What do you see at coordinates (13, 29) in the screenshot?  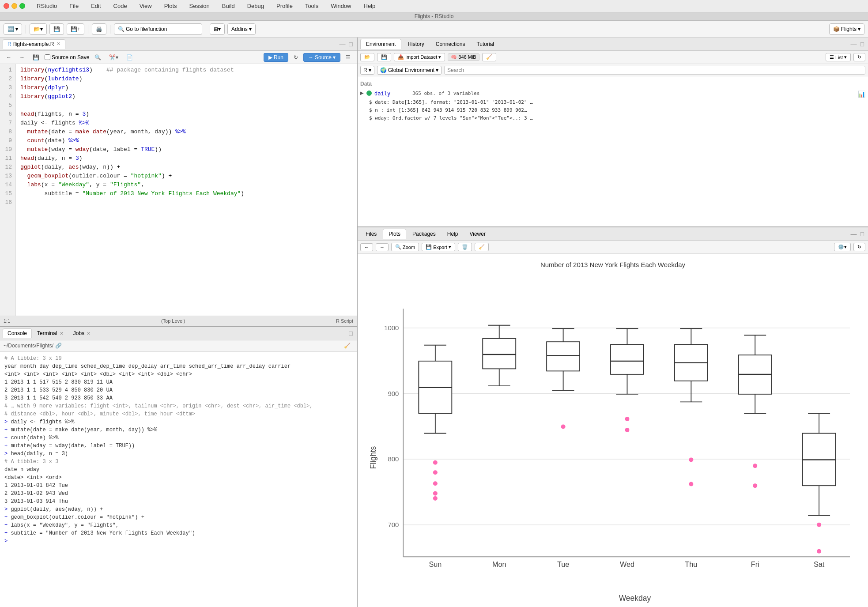 I see `new-file-button: 🆕▾` at bounding box center [13, 29].